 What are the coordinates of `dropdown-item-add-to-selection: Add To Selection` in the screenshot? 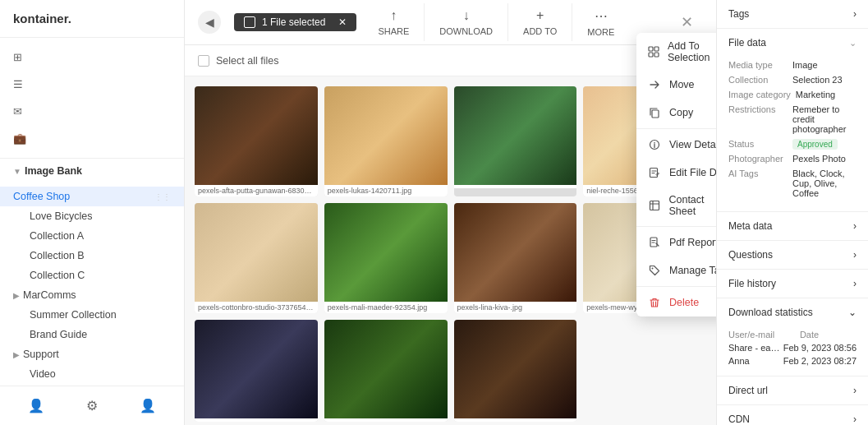 It's located at (677, 52).